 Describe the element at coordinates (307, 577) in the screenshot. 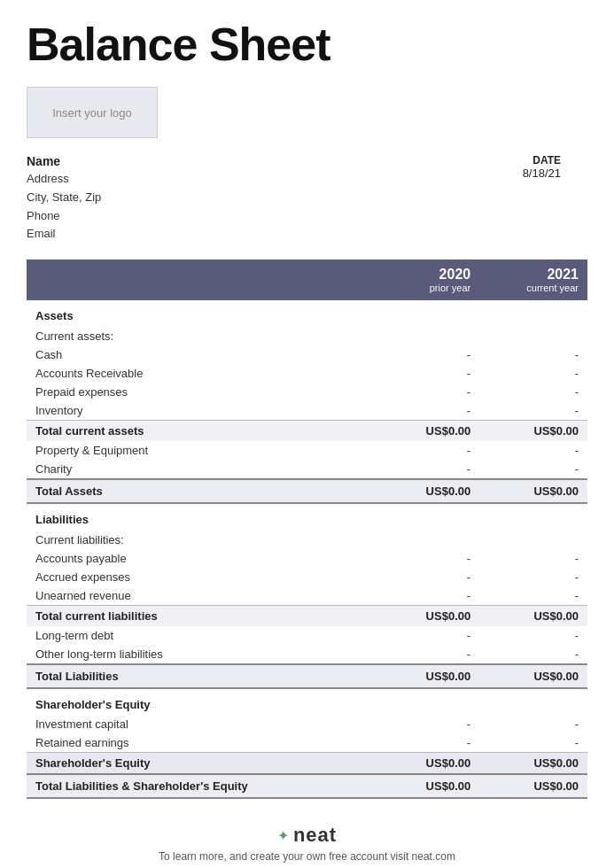

I see `accrued-expenses-row: Accrued expenses - -` at that location.